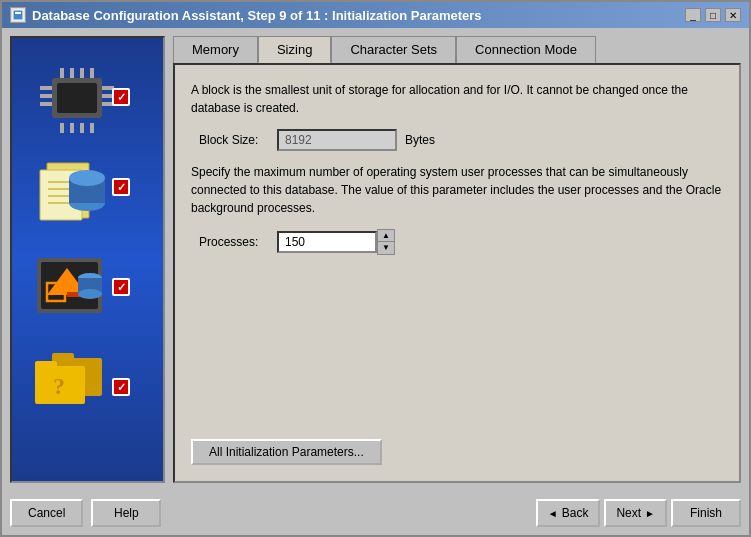  I want to click on check-docs: ✓, so click(121, 187).